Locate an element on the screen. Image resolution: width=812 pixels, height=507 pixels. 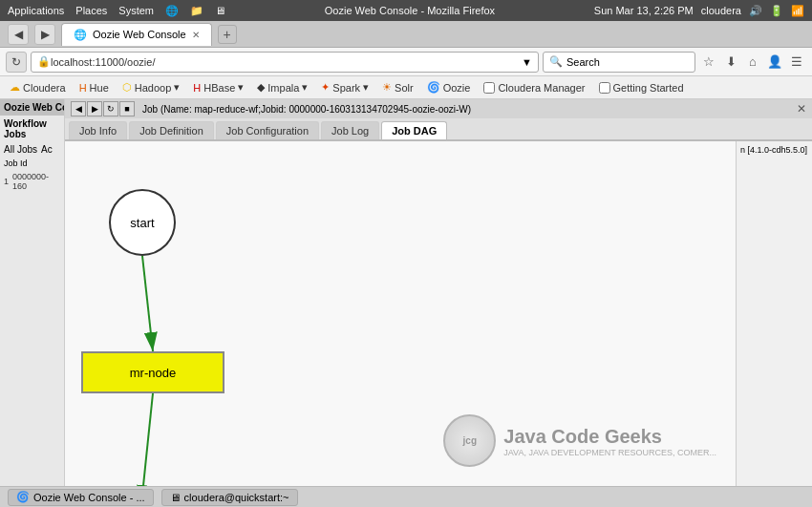
tab-icon: 🌐 is located at coordinates (80, 34).